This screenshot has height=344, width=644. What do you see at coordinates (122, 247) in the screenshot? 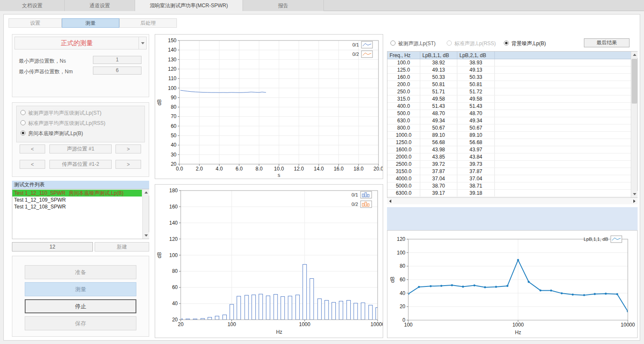
I see `new-file-button: 新建` at bounding box center [122, 247].